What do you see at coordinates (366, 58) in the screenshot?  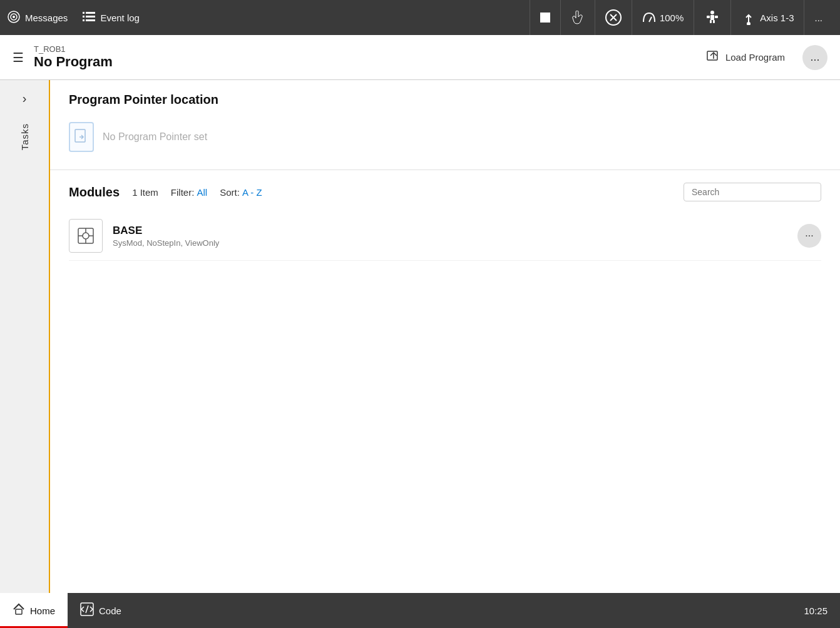 I see `header-title-group: T_ROB1 No Program` at bounding box center [366, 58].